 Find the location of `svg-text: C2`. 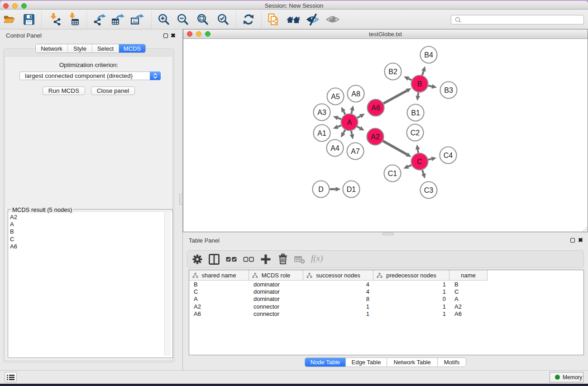

svg-text: C2 is located at coordinates (416, 133).